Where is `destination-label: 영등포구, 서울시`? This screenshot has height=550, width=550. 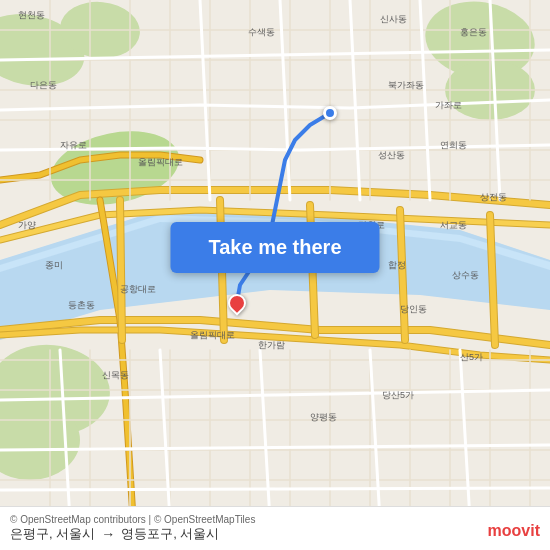
destination-label: 영등포구, 서울시 is located at coordinates (170, 534).